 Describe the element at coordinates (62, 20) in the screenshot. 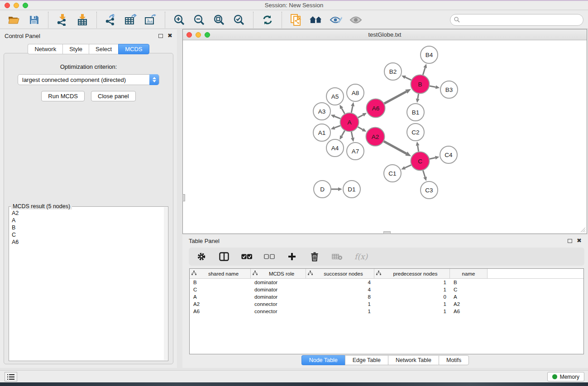

I see `import-network-icon` at that location.